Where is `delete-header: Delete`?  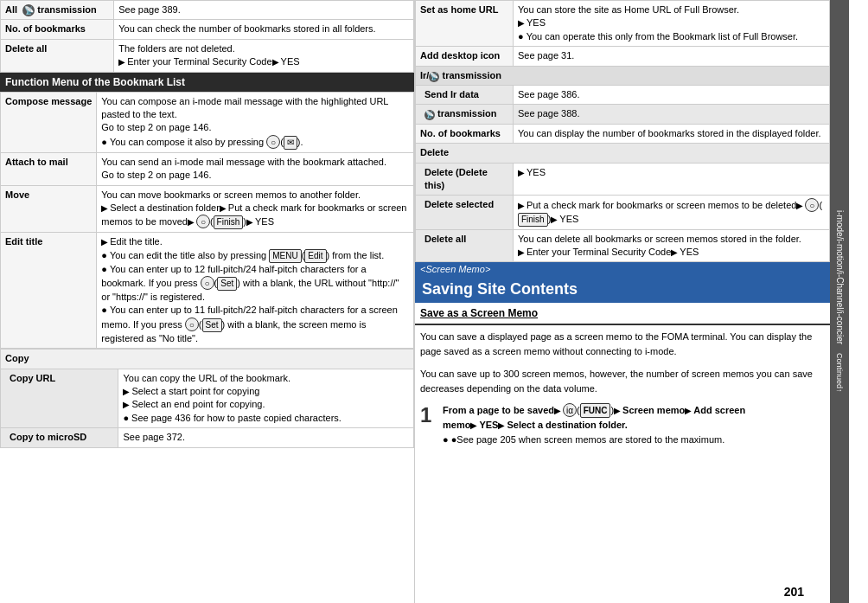
delete-header: Delete is located at coordinates (622, 153).